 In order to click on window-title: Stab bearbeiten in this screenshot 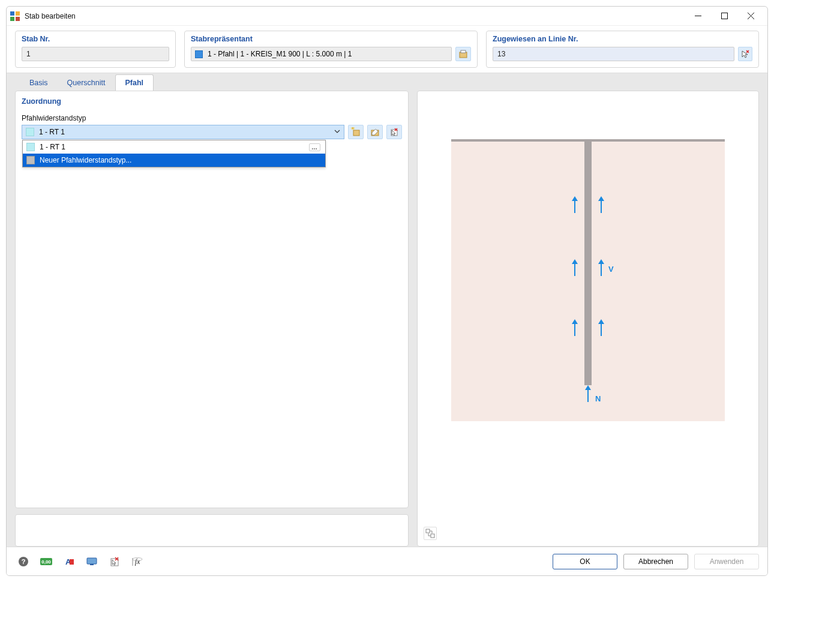, I will do `click(50, 16)`.